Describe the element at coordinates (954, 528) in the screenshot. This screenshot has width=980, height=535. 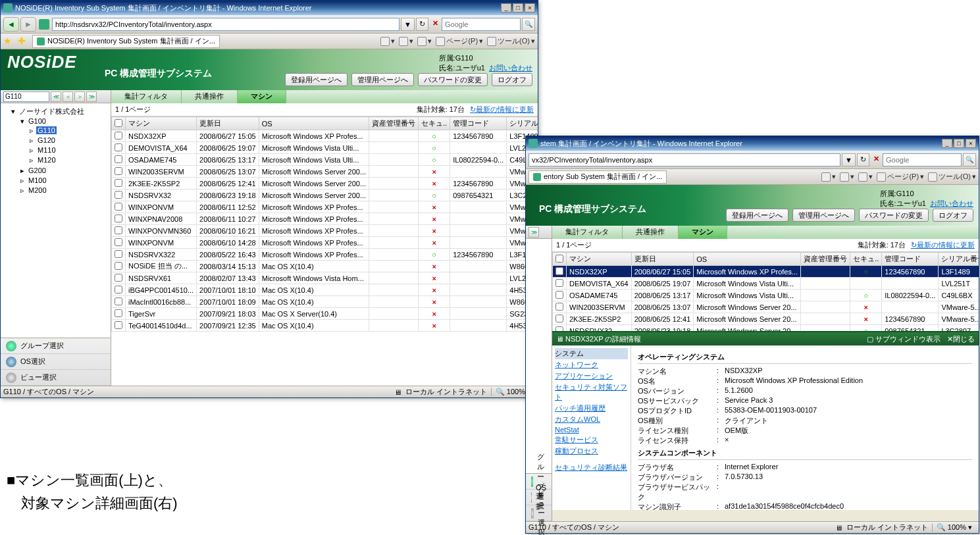
I see `zoom-label: 🔍 100% ▾` at that location.